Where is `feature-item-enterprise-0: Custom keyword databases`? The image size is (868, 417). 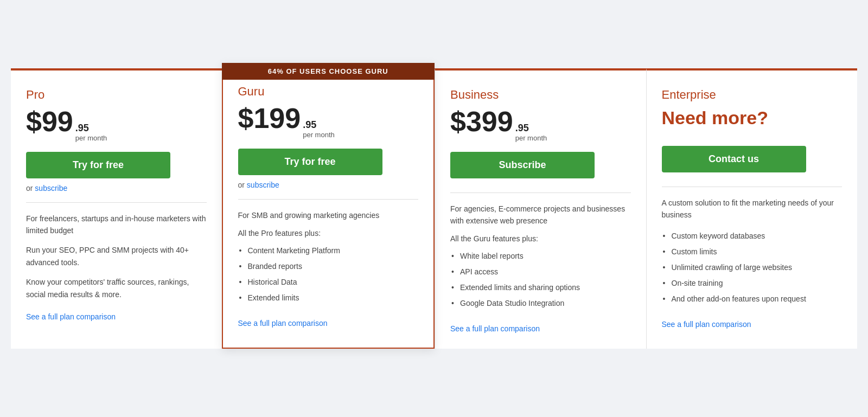
feature-item-enterprise-0: Custom keyword databases is located at coordinates (752, 236).